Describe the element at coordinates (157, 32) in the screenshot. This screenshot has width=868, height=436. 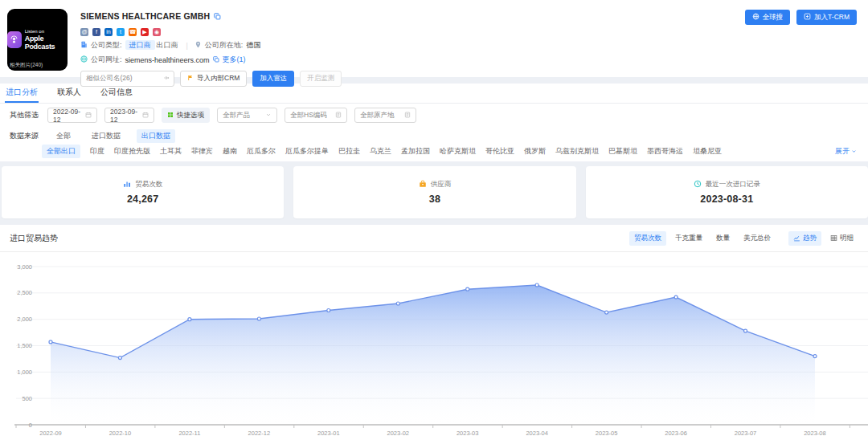
I see `instagram-icon: ◉` at that location.